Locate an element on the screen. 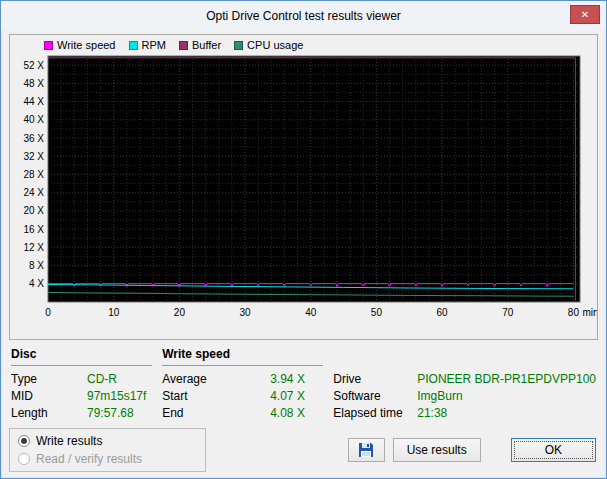 The width and height of the screenshot is (607, 479). legend-item-write-speed: Write speed is located at coordinates (80, 45).